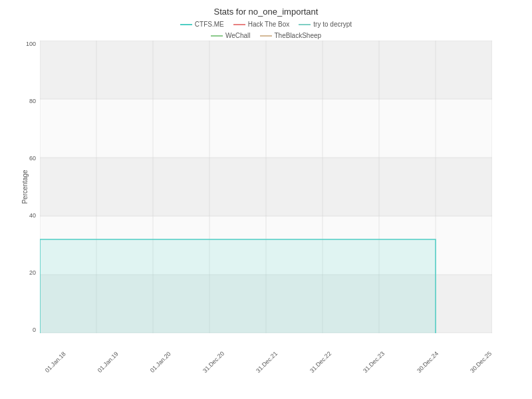 The image size is (532, 399). What do you see at coordinates (298, 36) in the screenshot?
I see `legend-label-blacksheep: TheBlackSheep` at bounding box center [298, 36].